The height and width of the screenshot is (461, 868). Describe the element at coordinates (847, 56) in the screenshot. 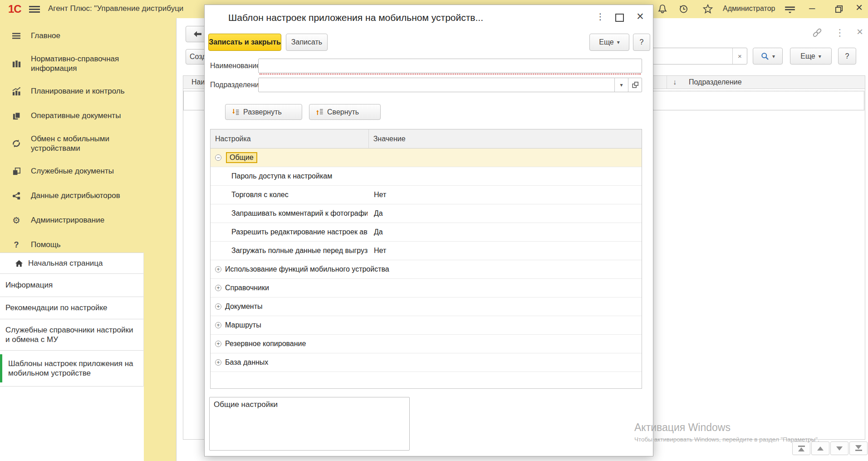

I see `list-help-button: ?` at that location.